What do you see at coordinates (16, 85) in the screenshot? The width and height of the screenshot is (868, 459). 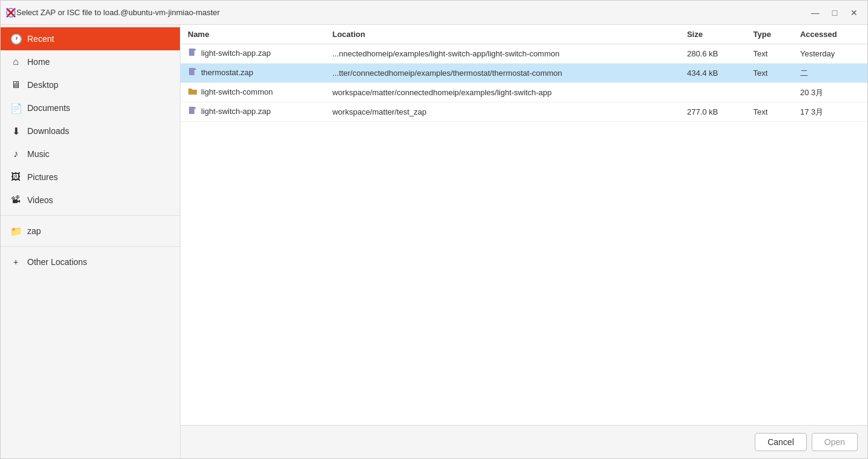 I see `desktop-icon: 🖥` at bounding box center [16, 85].